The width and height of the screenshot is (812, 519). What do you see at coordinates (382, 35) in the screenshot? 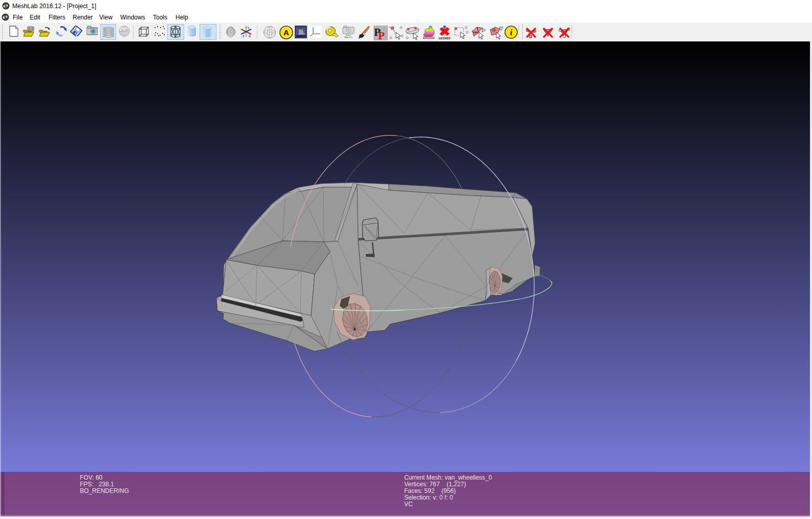
I see `svg-text: P` at bounding box center [382, 35].